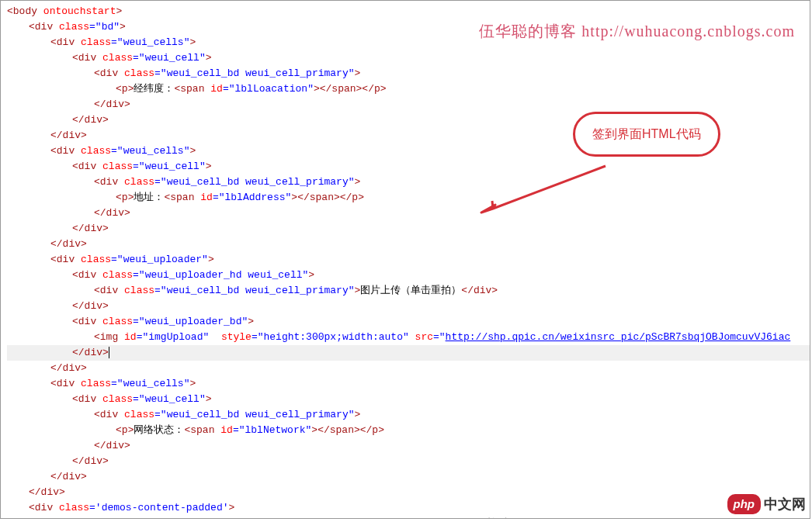 This screenshot has height=522, width=812. What do you see at coordinates (408, 337) in the screenshot?
I see `code-line: <img id="imgUpload" style="height:300px;…` at bounding box center [408, 337].